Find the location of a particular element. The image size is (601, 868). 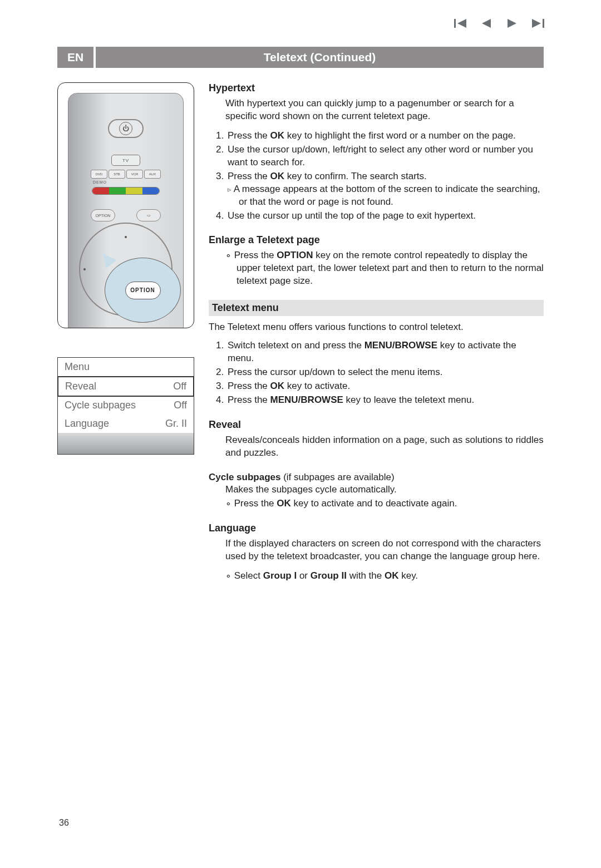

section-cycle: Cycle subpages (if subpages are availabl… is located at coordinates (376, 491).